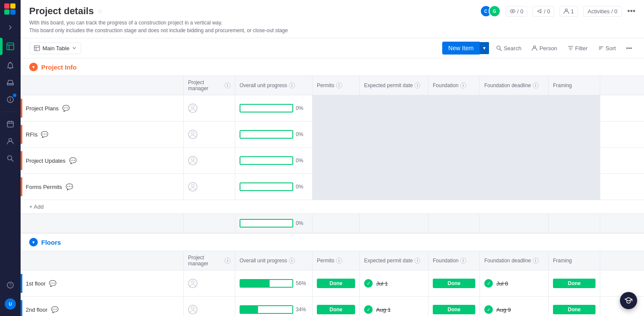 This screenshot has width=644, height=316. What do you see at coordinates (332, 27) in the screenshot?
I see `page-description: With this board, you can track the progr…` at bounding box center [332, 27].